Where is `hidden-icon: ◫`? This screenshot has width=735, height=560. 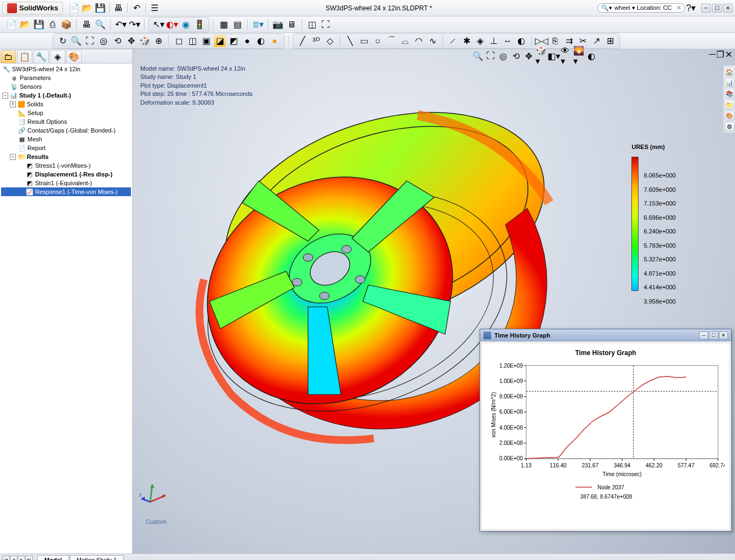
hidden-icon: ◫ is located at coordinates (192, 41).